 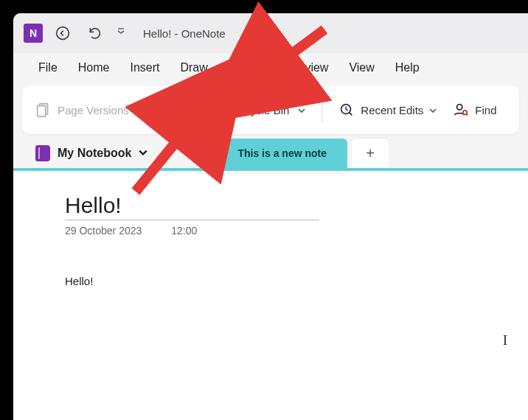 I want to click on section-tab: This is a new note, so click(x=282, y=153).